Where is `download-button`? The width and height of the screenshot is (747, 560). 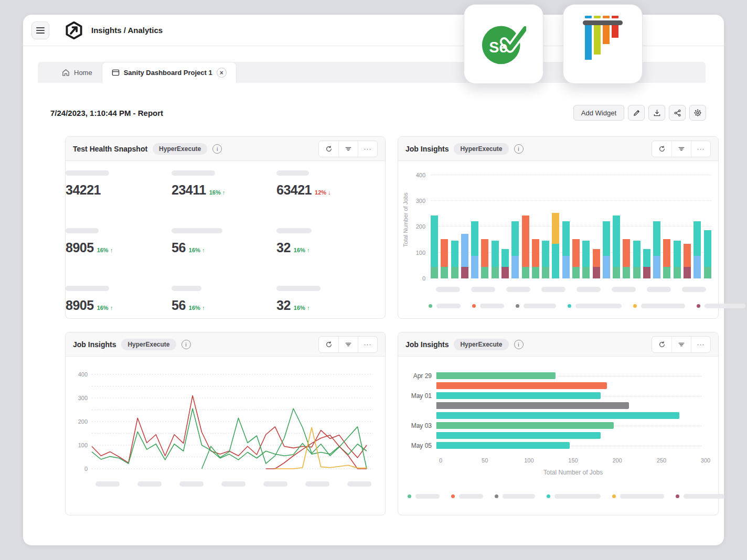 download-button is located at coordinates (657, 113).